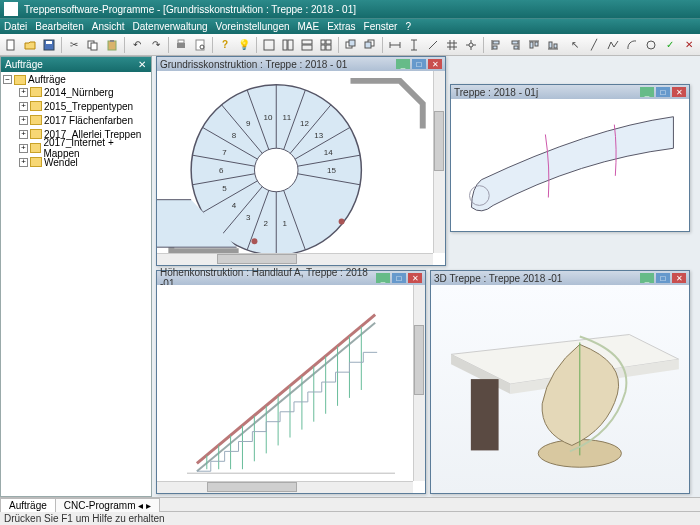  What do you see at coordinates (350, 26) in the screenshot?
I see `menu-bar: Datei Bearbeiten Ansicht Datenverwaltung…` at bounding box center [350, 26].